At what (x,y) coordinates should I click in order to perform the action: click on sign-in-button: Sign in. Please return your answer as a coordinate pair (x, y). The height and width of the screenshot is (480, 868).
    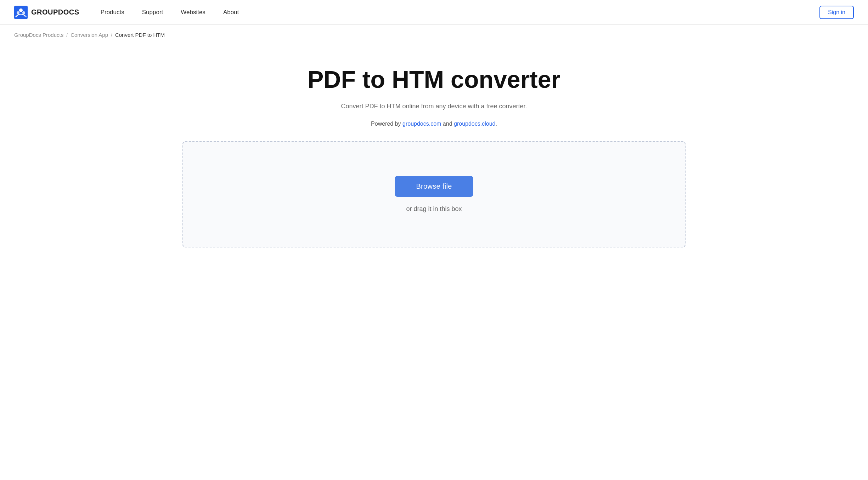
    Looking at the image, I should click on (837, 12).